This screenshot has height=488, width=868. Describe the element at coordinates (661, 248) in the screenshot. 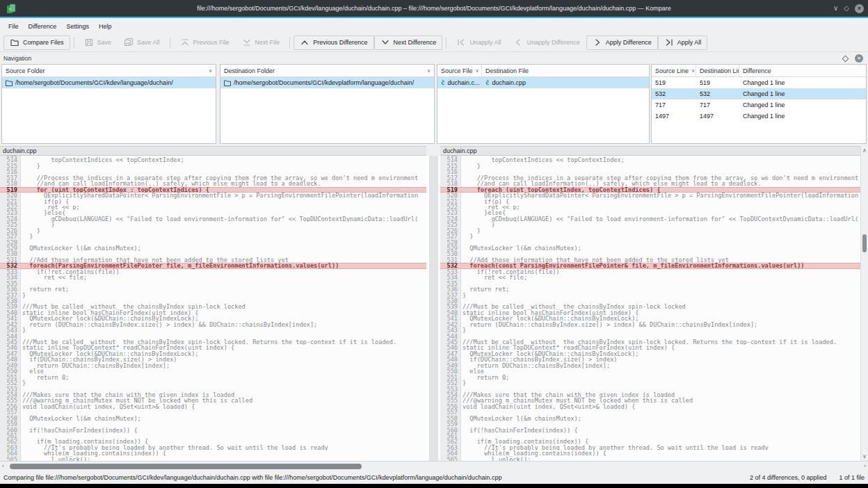

I see `line-text: QMutexLocker l(&m_chainsMutex);` at that location.